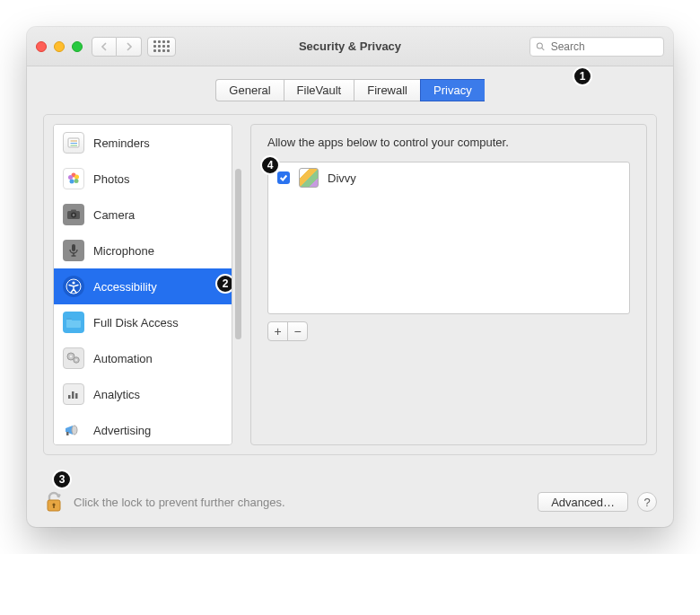 The width and height of the screenshot is (700, 615). What do you see at coordinates (647, 502) in the screenshot?
I see `help-button: ?` at bounding box center [647, 502].